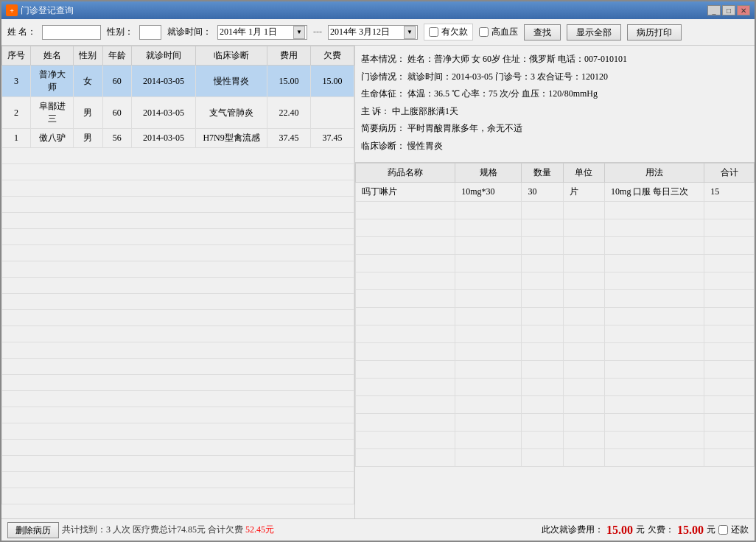 Image resolution: width=756 pixels, height=542 pixels. Describe the element at coordinates (33, 530) in the screenshot. I see `delete-record-button: 删除病历` at that location.